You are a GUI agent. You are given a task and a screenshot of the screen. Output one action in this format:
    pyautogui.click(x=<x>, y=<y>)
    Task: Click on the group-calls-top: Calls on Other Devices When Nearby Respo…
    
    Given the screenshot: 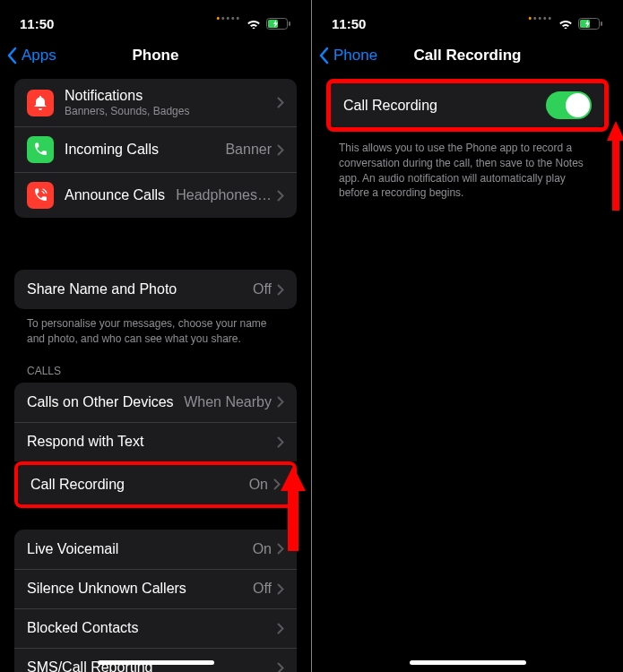 What is the action you would take?
    pyautogui.click(x=156, y=422)
    